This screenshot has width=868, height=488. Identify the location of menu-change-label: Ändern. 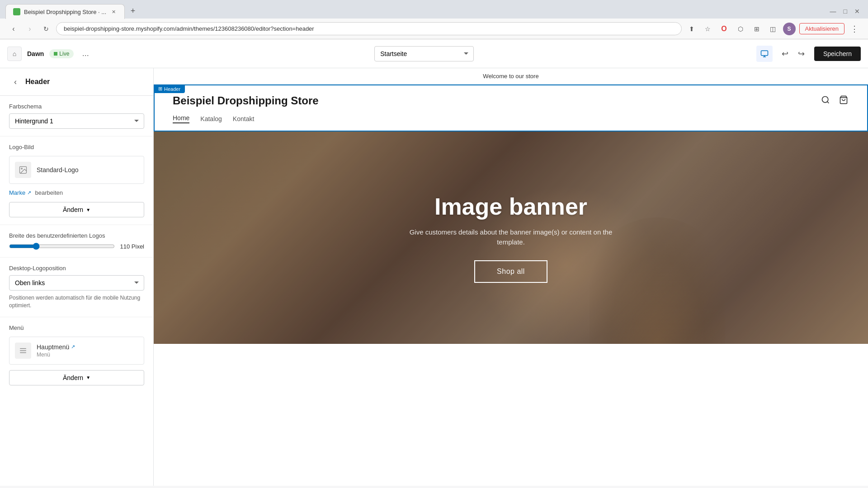
(73, 378).